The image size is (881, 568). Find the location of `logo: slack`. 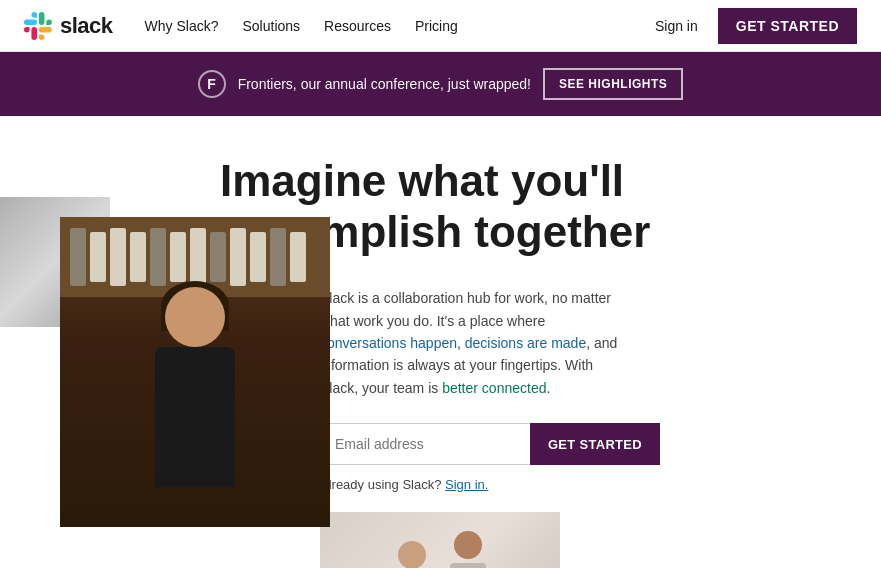

logo: slack is located at coordinates (68, 26).